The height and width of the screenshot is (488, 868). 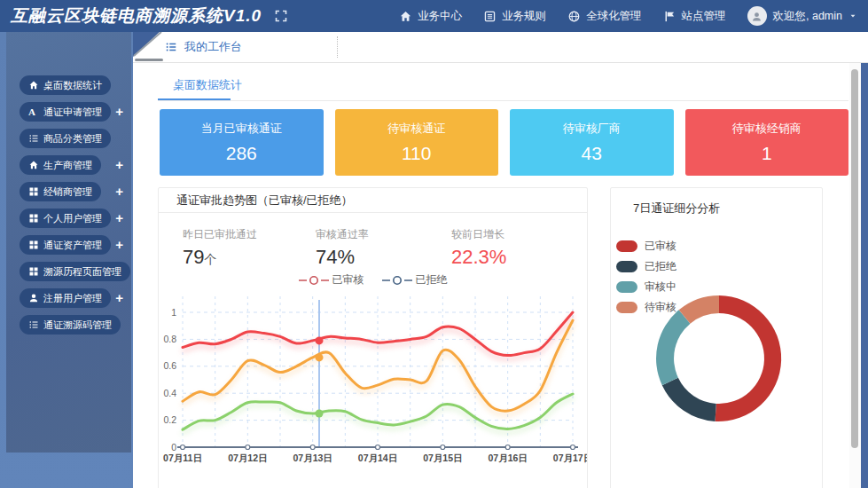 What do you see at coordinates (241, 142) in the screenshot?
I see `stat-card-当月已审核通证: 当月已审核通证286` at bounding box center [241, 142].